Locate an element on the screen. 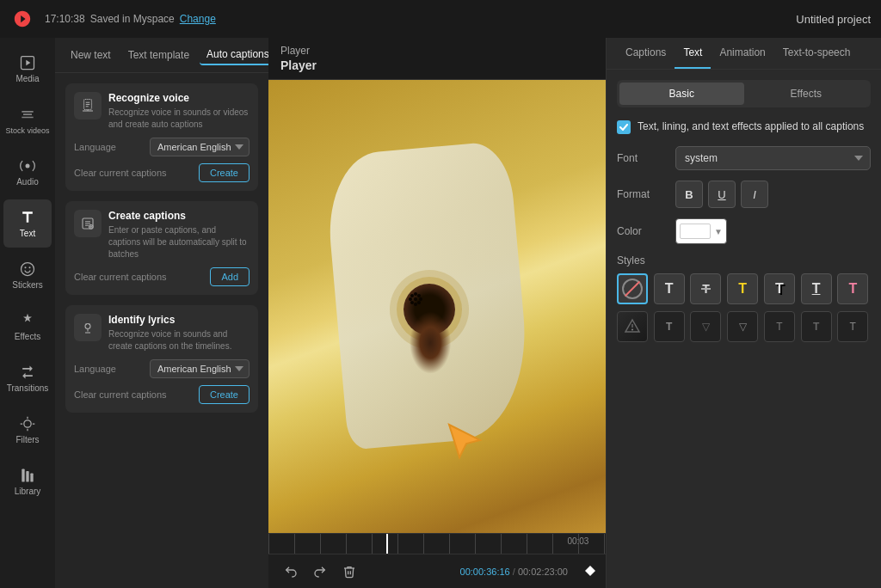 The width and height of the screenshot is (881, 588). player-breadcrumb: Player is located at coordinates (437, 51).